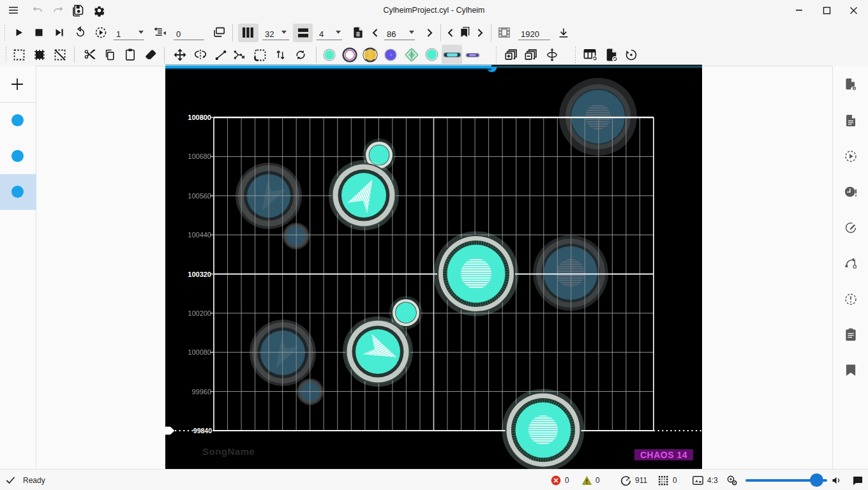  I want to click on svg-text: 100440, so click(199, 235).